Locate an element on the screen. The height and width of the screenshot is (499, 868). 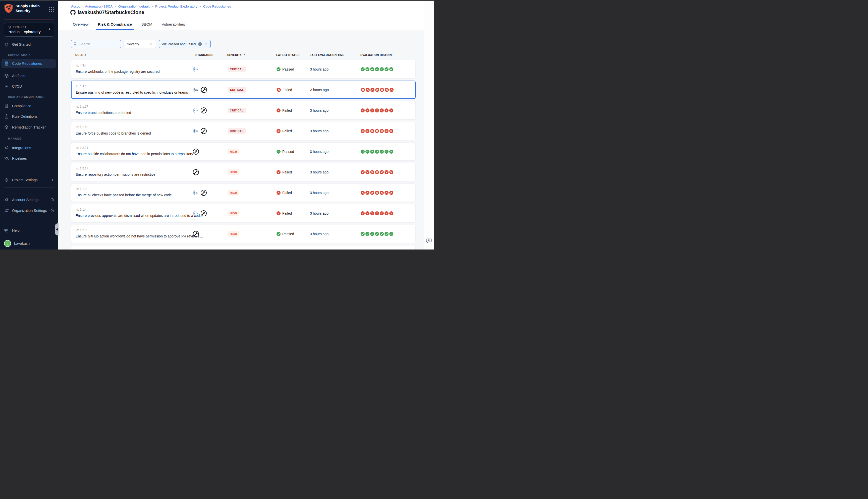
rule-name: Ensure previous approvals are dismissed … is located at coordinates (139, 216).